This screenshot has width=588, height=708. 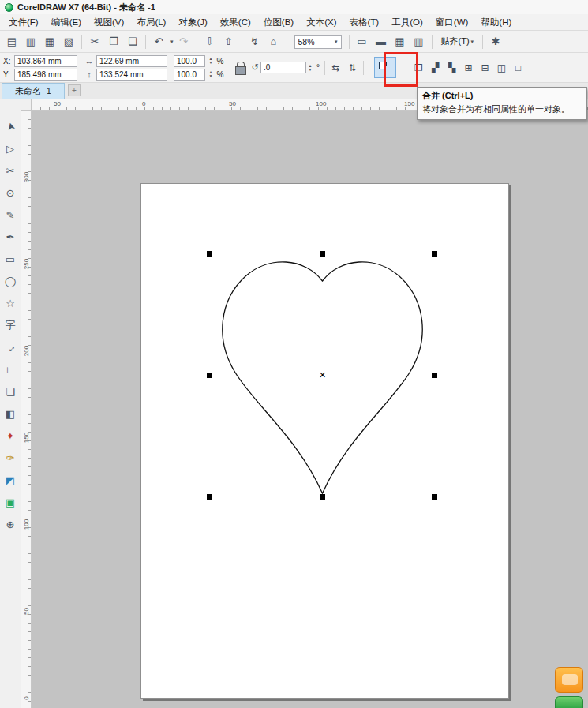 What do you see at coordinates (10, 347) in the screenshot?
I see `dimension-tool: ↔` at bounding box center [10, 347].